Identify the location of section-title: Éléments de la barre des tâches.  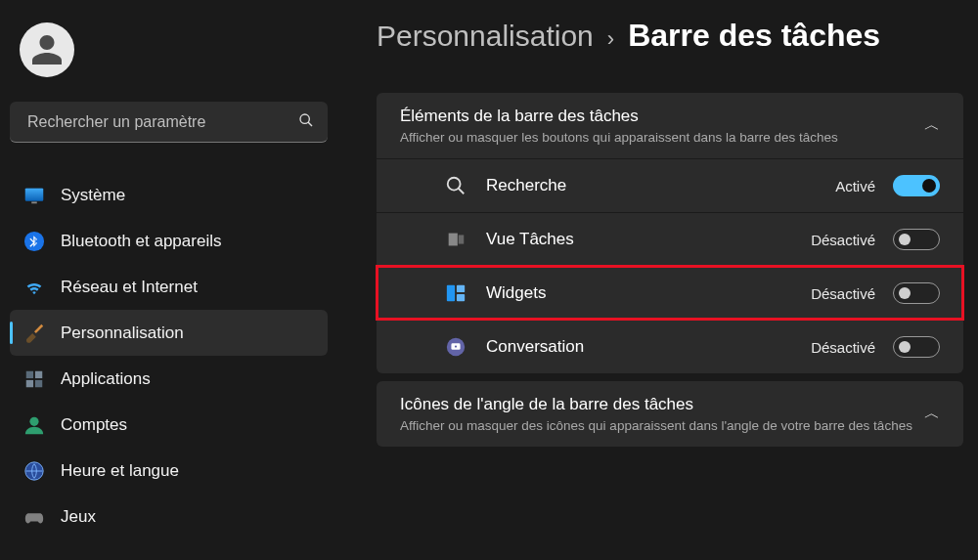
(619, 116).